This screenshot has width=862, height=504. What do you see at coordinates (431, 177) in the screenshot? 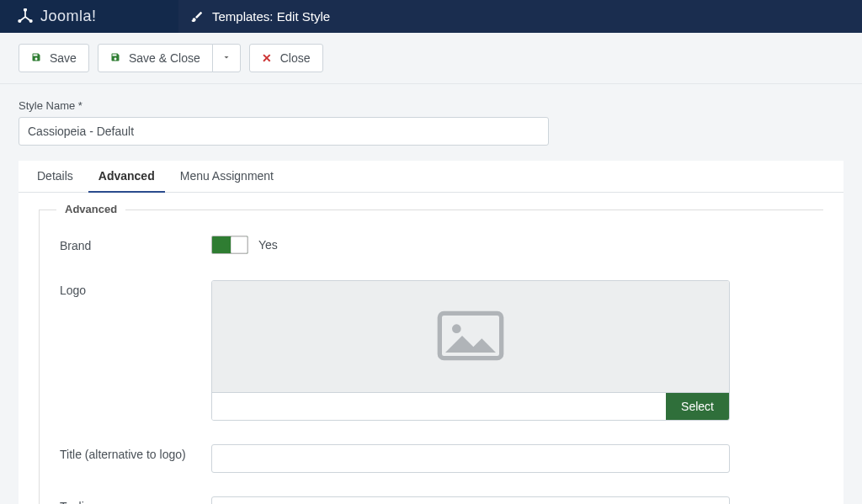
I see `tabs: Details Advanced Menu Assignment` at bounding box center [431, 177].